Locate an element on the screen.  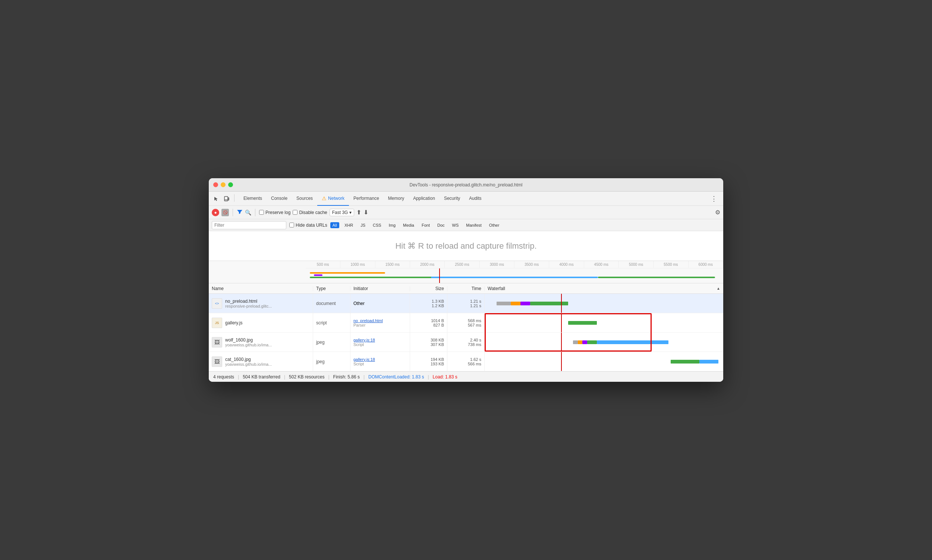
filter-type-all: All is located at coordinates (335, 225).